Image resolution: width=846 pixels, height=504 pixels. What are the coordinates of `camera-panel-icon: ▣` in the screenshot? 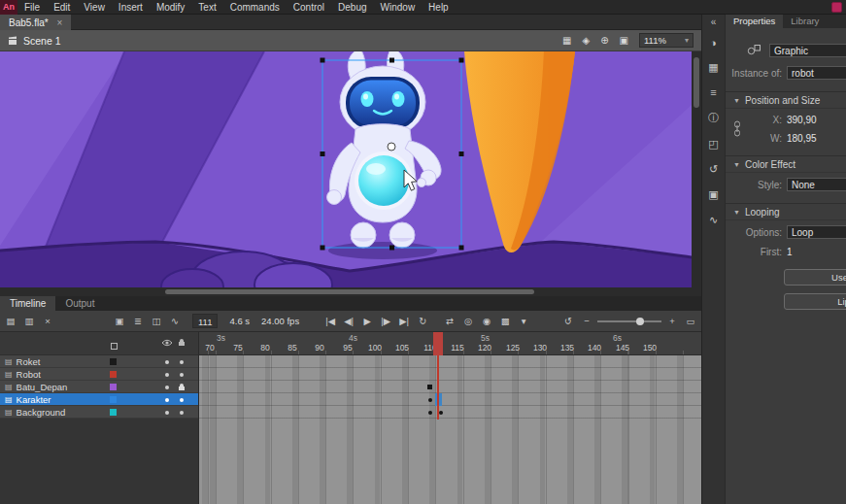 It's located at (713, 194).